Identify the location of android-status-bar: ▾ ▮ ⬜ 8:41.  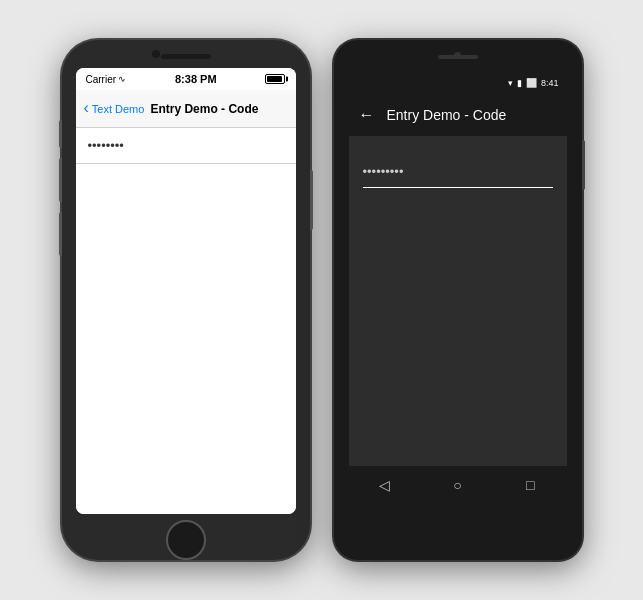
(458, 83).